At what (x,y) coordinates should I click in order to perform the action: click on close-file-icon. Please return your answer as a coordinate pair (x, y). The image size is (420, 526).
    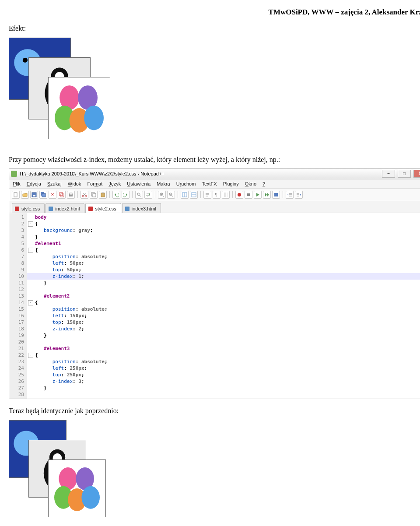
    Looking at the image, I should click on (52, 195).